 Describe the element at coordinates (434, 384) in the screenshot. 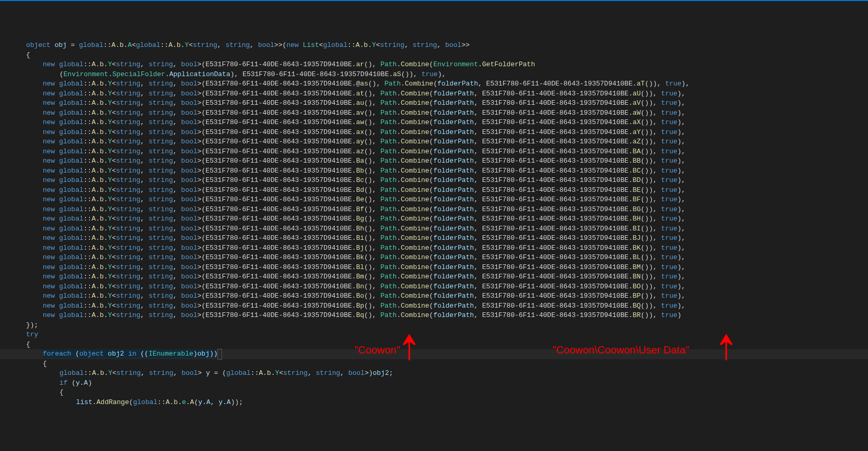

I see `code-line: if (y.A)` at that location.